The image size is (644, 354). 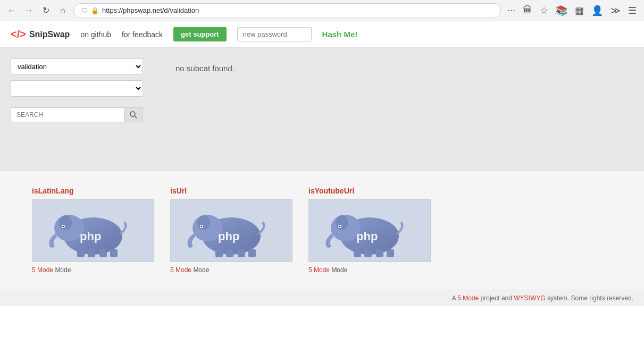 I want to click on subcat-select, so click(x=77, y=88).